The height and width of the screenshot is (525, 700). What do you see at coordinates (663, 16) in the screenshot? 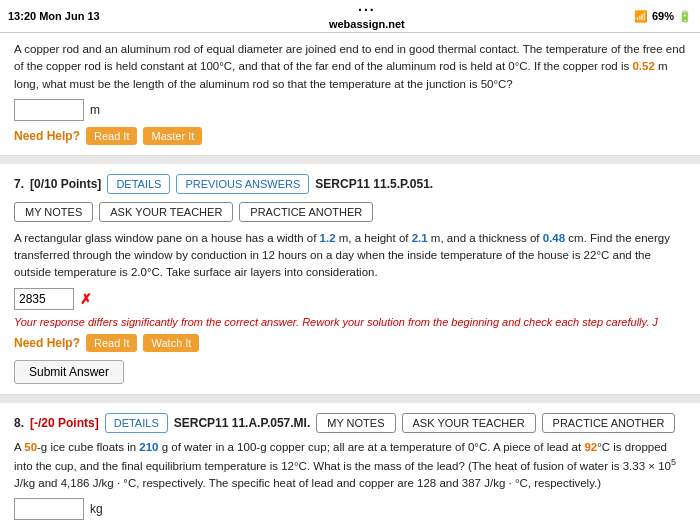
I see `battery-percent: 69%` at bounding box center [663, 16].